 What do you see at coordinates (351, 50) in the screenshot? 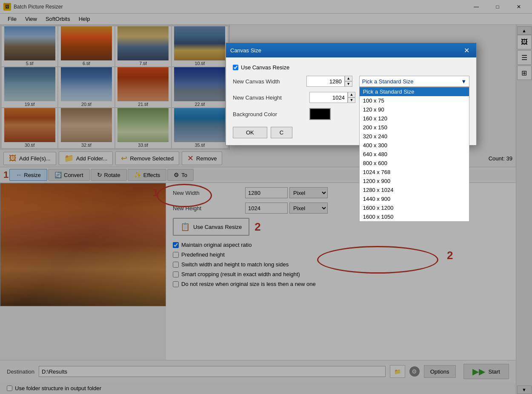
I see `dialog-title-bar: Canvas Size ✕` at bounding box center [351, 50].